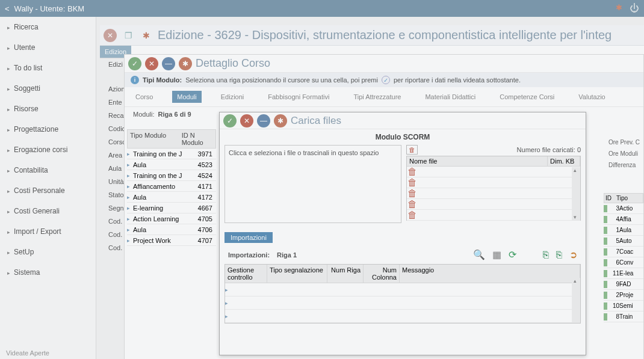  Describe the element at coordinates (625, 156) in the screenshot. I see `summary-labels: Ore Prev. C Ore Moduli Differenza` at that location.